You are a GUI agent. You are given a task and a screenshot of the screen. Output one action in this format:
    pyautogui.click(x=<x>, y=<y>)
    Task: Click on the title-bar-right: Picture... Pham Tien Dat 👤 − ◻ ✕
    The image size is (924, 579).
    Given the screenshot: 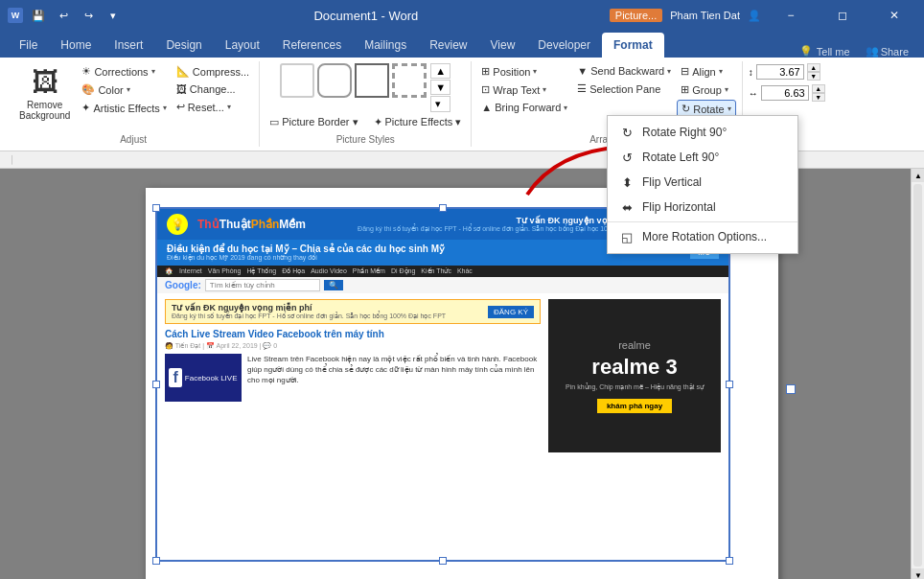 What is the action you would take?
    pyautogui.click(x=763, y=15)
    